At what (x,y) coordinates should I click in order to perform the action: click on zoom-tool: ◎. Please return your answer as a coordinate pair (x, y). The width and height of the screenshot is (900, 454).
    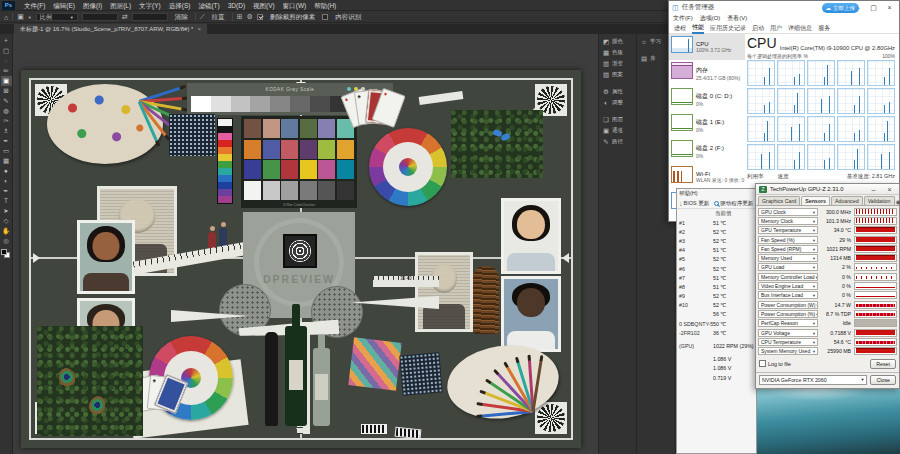
    Looking at the image, I should click on (6, 241).